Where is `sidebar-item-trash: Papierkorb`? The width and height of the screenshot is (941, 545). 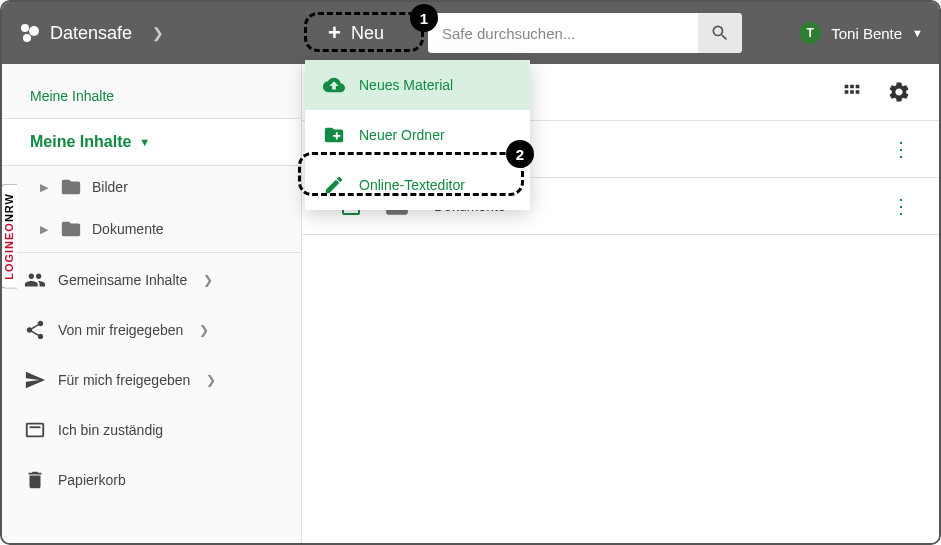
sidebar-item-trash: Papierkorb is located at coordinates (152, 480).